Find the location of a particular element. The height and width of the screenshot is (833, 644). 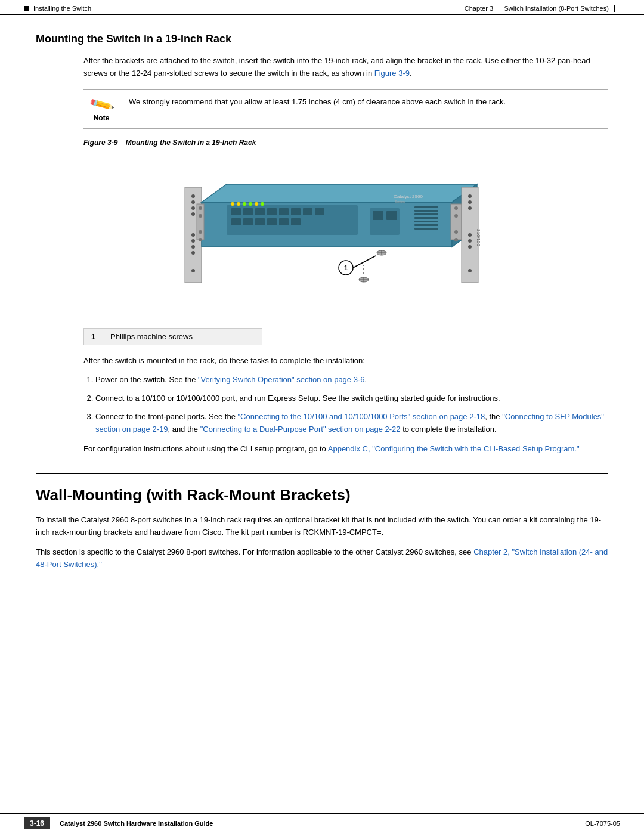

svg-text: Series is located at coordinates (400, 202).